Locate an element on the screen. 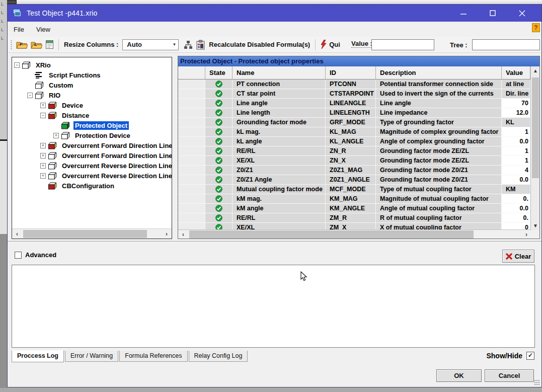 This screenshot has height=392, width=542. table-vertical-scrollbar: ▲ ▼ is located at coordinates (535, 148).